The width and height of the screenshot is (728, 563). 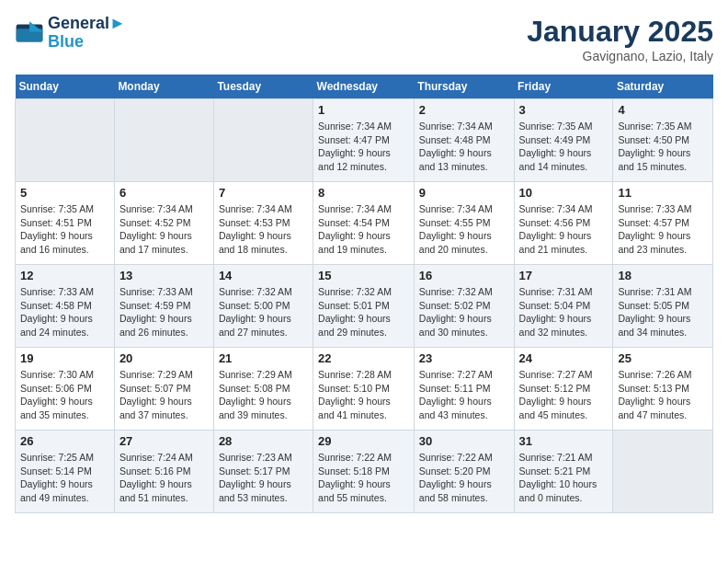 I want to click on day-number: 26, so click(x=64, y=442).